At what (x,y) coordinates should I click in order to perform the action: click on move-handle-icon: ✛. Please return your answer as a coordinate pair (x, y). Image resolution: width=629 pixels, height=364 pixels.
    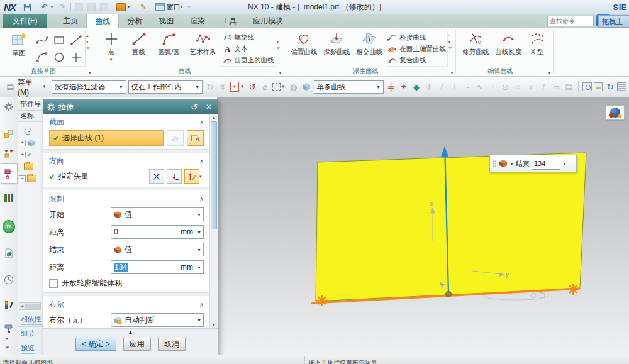
    Looking at the image, I should click on (429, 87).